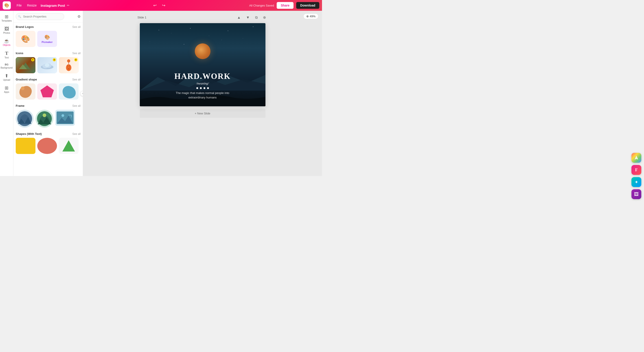 Image resolution: width=644 pixels, height=352 pixels. What do you see at coordinates (48, 93) in the screenshot?
I see `properties-panel: ⚙ Brand Logos See all 🎨 🎨 Picmaker` at bounding box center [48, 93].